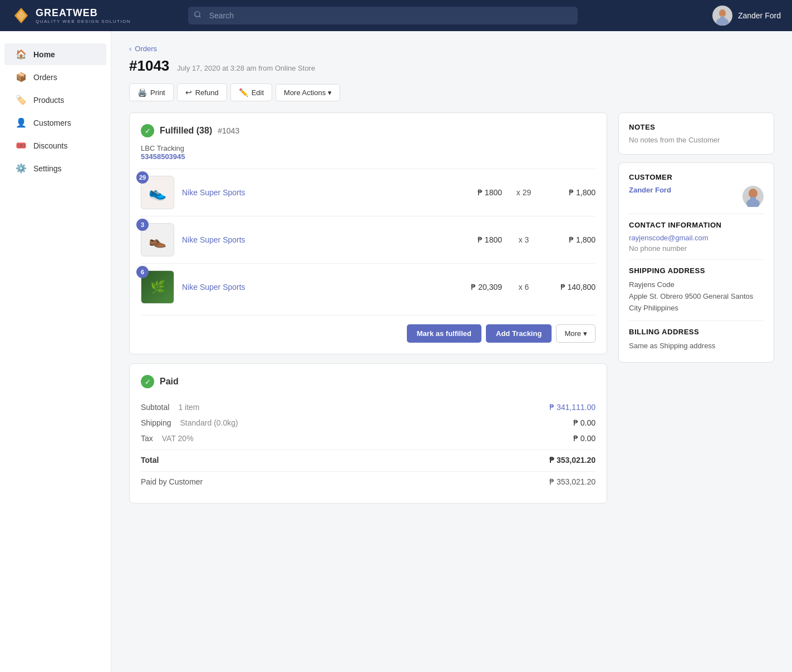 Image resolution: width=792 pixels, height=672 pixels. What do you see at coordinates (696, 332) in the screenshot?
I see `billing-title: BILLING ADDRESS` at bounding box center [696, 332].